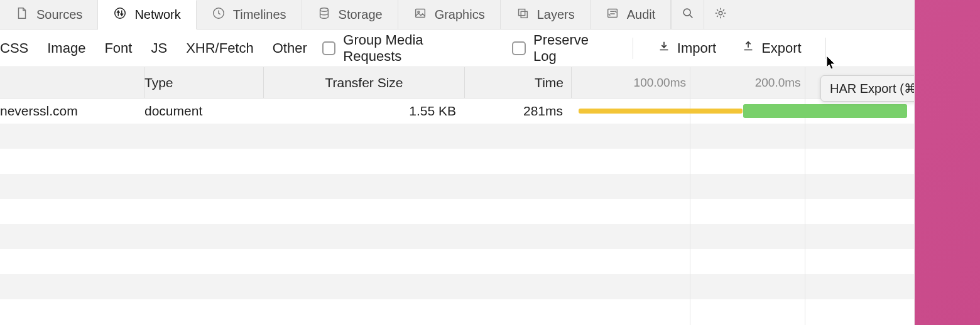 The width and height of the screenshot is (980, 325). Describe the element at coordinates (59, 15) in the screenshot. I see `tab-label: Sources` at that location.